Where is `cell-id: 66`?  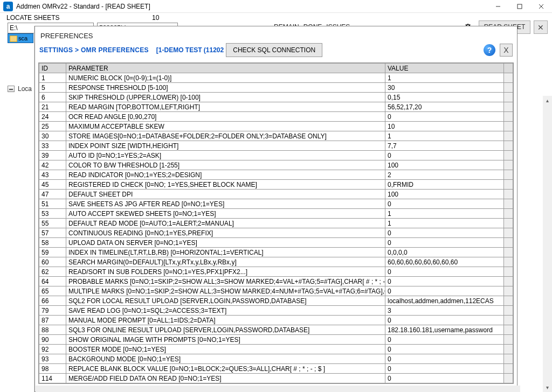 cell-id: 66 is located at coordinates (53, 301).